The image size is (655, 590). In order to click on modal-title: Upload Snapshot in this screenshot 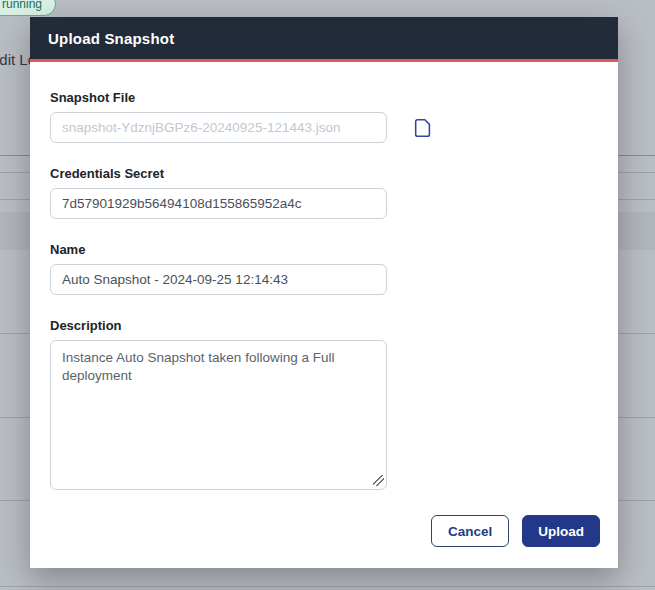, I will do `click(111, 38)`.